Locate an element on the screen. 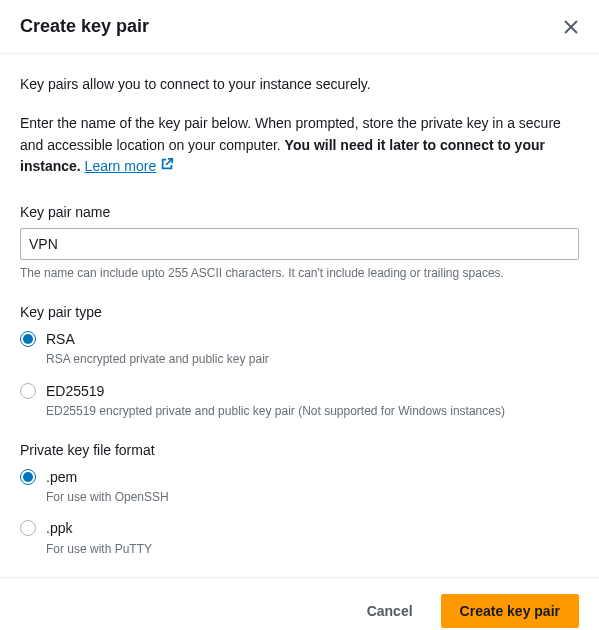 The height and width of the screenshot is (630, 599). radio-desc: ED25519 encrypted private and public key… is located at coordinates (276, 412).